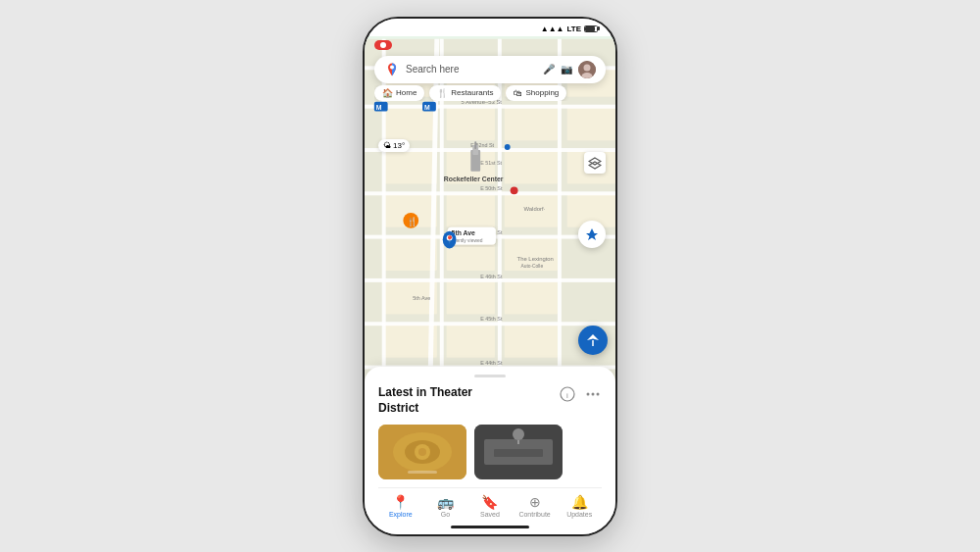  What do you see at coordinates (535, 259) in the screenshot?
I see `svg-text: The Lexington` at bounding box center [535, 259].